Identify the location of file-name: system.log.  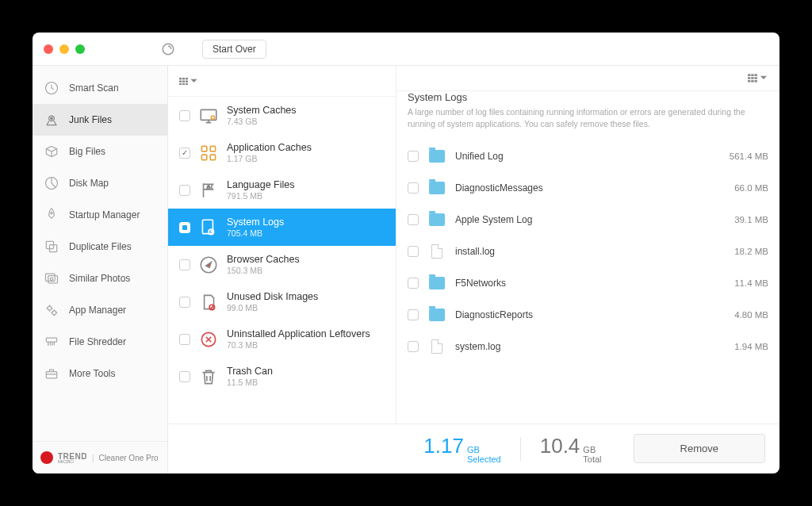
(590, 347).